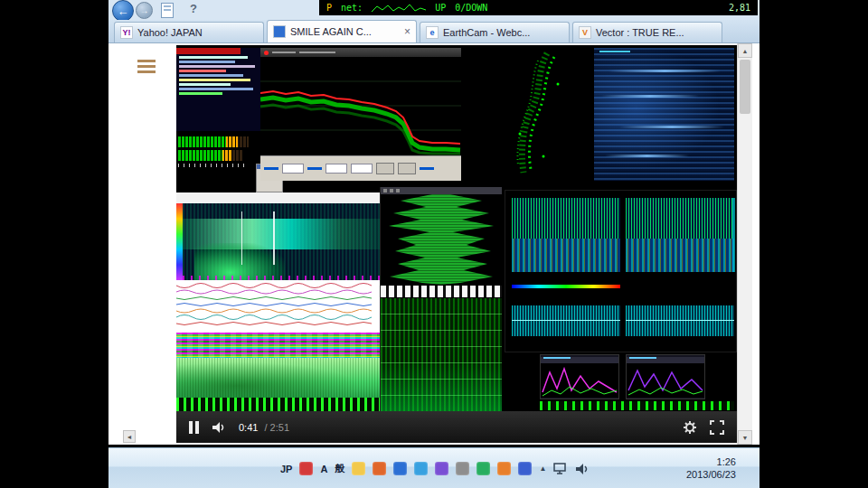 This screenshot has height=488, width=868. I want to click on pause-button, so click(193, 427).